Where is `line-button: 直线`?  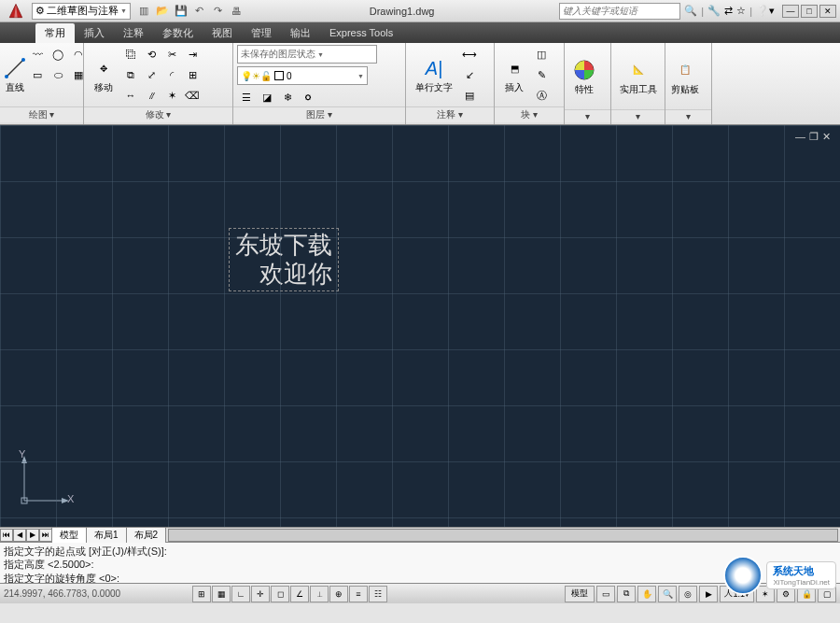 line-button: 直线 is located at coordinates (15, 76).